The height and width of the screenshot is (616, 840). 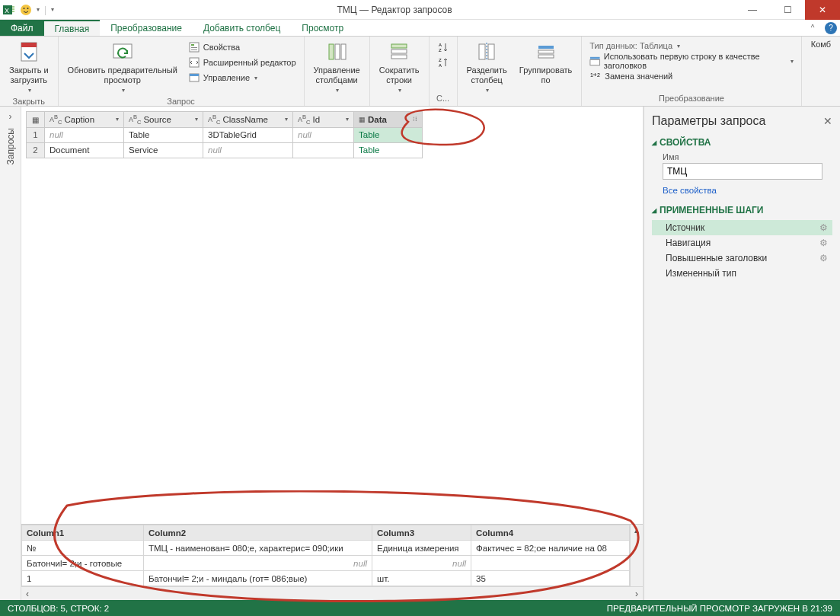 I want to click on grid-corner: ▦, so click(x=36, y=120).